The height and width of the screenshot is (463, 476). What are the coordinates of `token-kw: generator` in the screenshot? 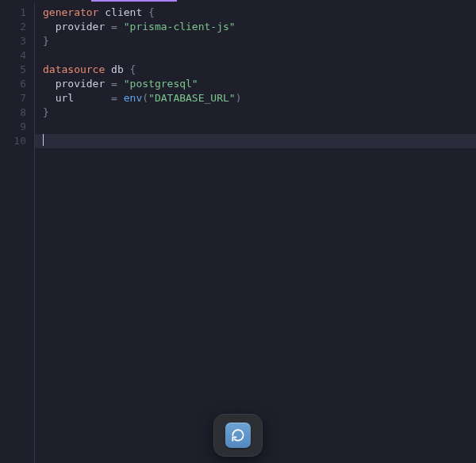 It's located at (71, 13).